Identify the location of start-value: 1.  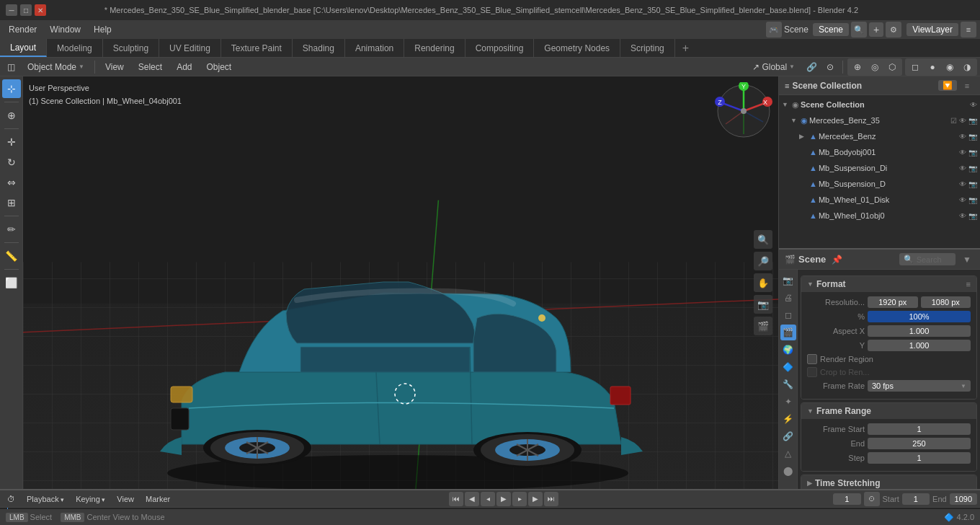
(916, 499).